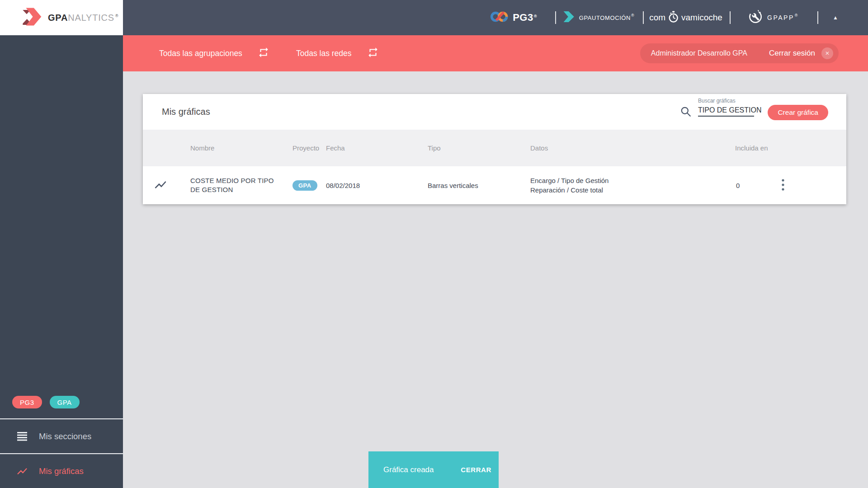 Image resolution: width=868 pixels, height=488 pixels. What do you see at coordinates (726, 107) in the screenshot?
I see `search-input: Buscar gráficas TIPO DE GESTION` at bounding box center [726, 107].